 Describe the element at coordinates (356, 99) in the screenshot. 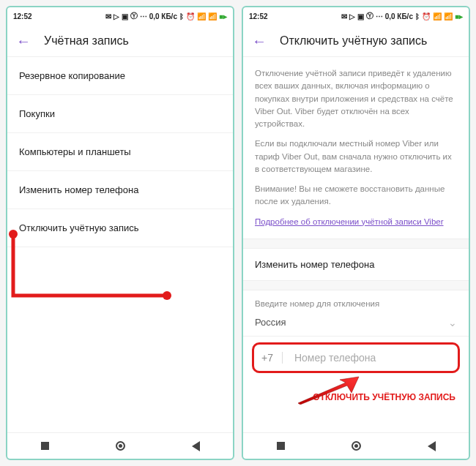

I see `desc-paragraph-1: Отключение учётной записи приведёт к уда…` at that location.